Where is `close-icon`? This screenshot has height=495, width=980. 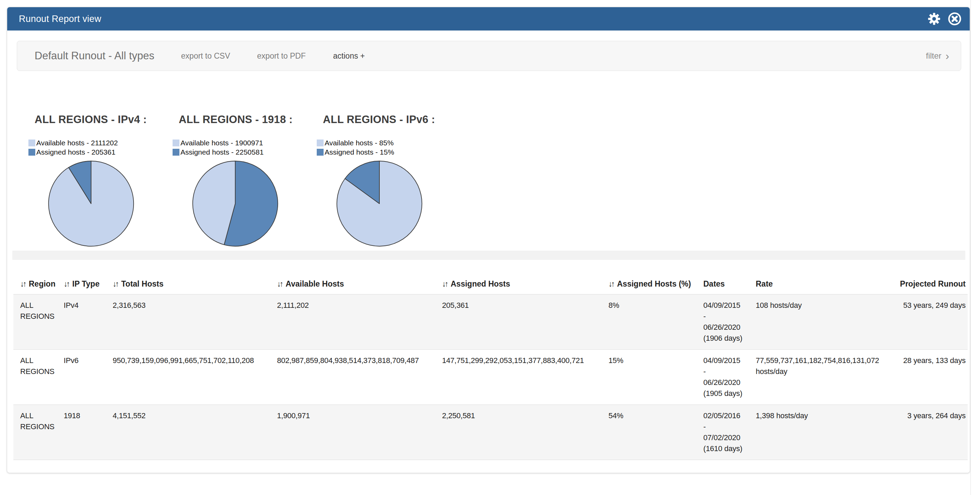 close-icon is located at coordinates (955, 19).